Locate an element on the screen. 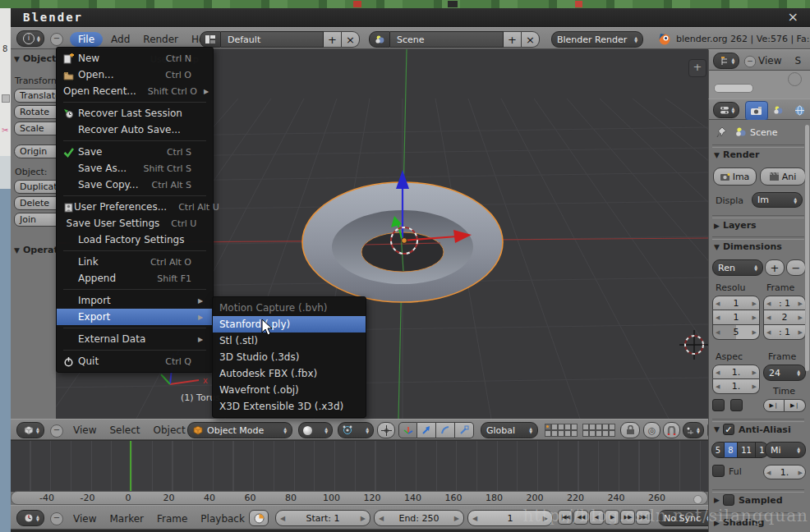  menu-render: Render is located at coordinates (161, 39).